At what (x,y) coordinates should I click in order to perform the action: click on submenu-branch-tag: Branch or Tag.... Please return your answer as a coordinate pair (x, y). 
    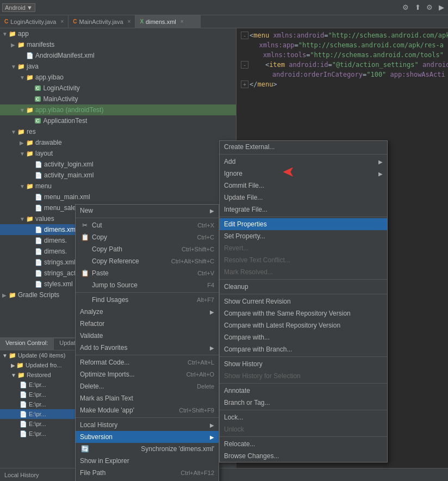
    Looking at the image, I should click on (303, 403).